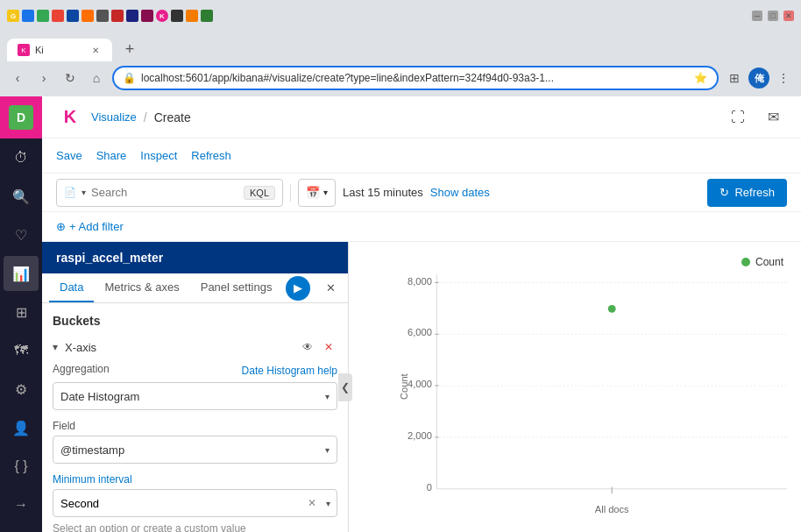 Image resolution: width=801 pixels, height=532 pixels. Describe the element at coordinates (769, 262) in the screenshot. I see `legend-label: Count` at that location.